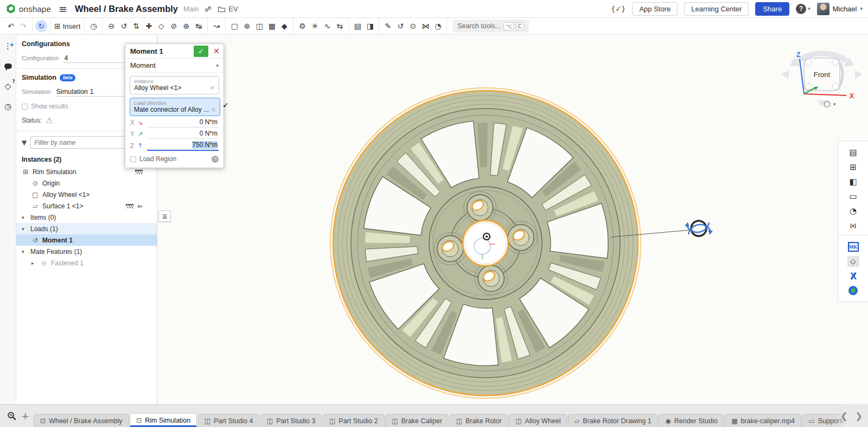 This screenshot has height=427, width=868. Describe the element at coordinates (234, 26) in the screenshot. I see `group-button: ▢` at that location.